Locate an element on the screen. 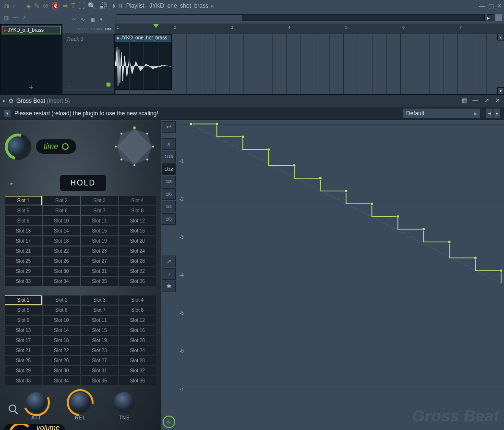 The height and width of the screenshot is (430, 504). env-undo-button: ↩ is located at coordinates (169, 127).